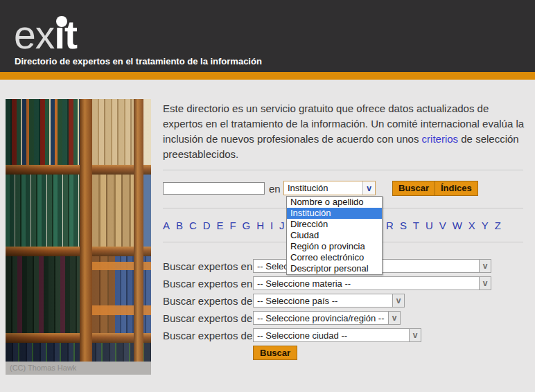  I want to click on alphabet-letter-r: R, so click(389, 226).